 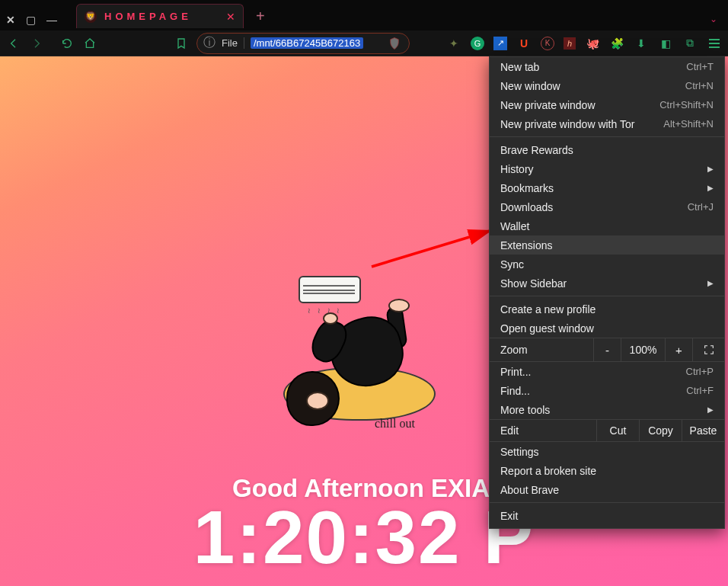 I want to click on menu-item-open-guest-window: Open guest window, so click(x=607, y=328).